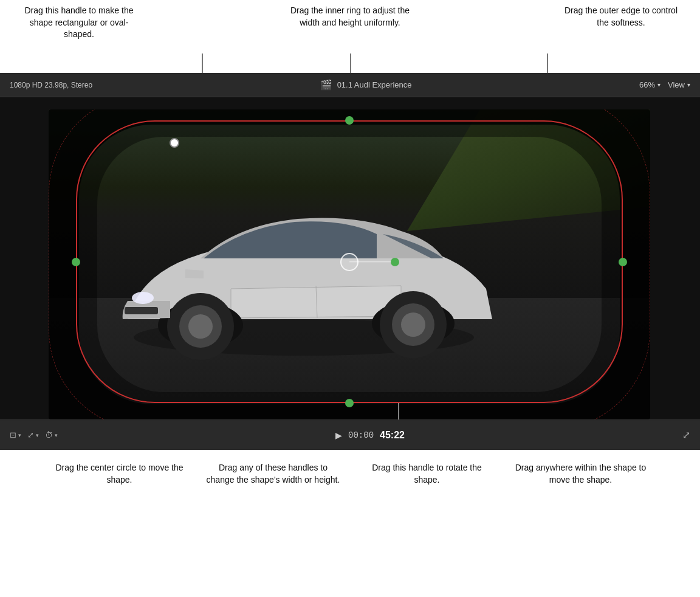 Image resolution: width=700 pixels, height=597 pixels. What do you see at coordinates (19, 435) in the screenshot?
I see `crop-chevron: ▾` at bounding box center [19, 435].